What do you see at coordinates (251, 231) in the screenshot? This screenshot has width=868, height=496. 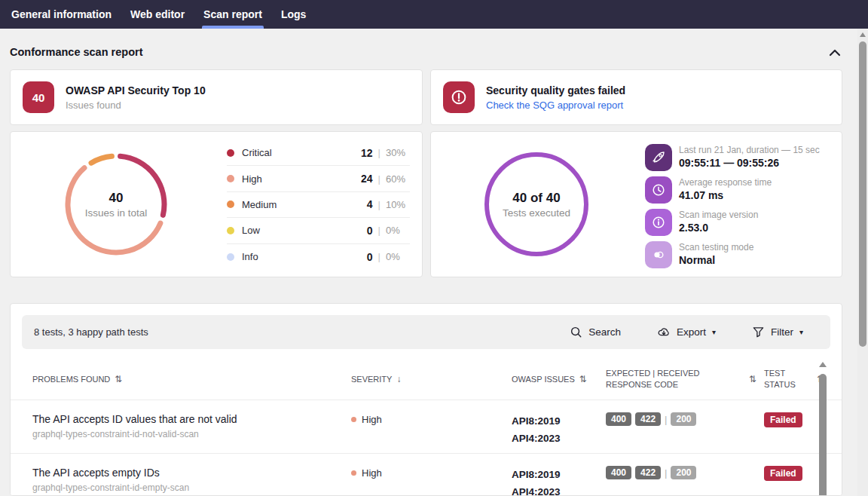 I see `legend-label: Low` at bounding box center [251, 231].